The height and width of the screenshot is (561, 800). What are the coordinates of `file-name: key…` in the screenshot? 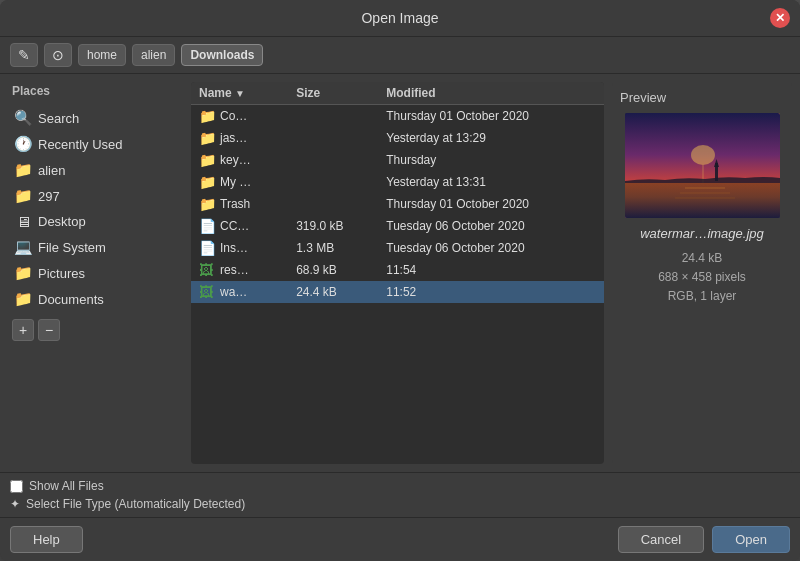 It's located at (236, 160).